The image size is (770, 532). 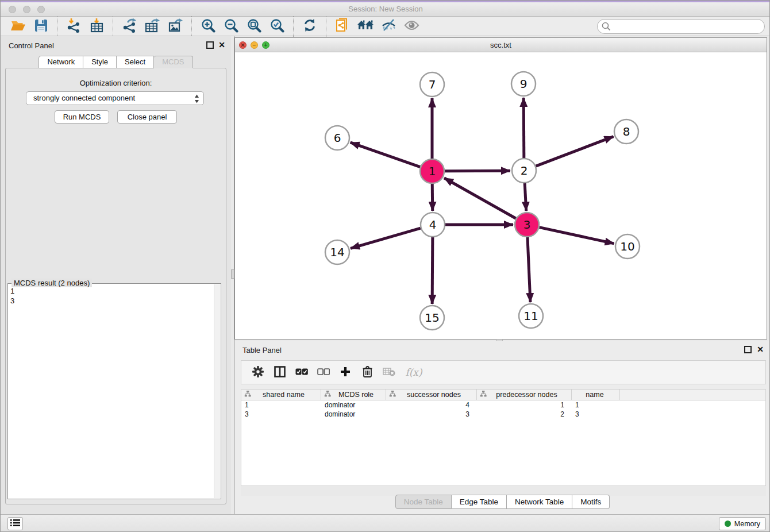 What do you see at coordinates (591, 502) in the screenshot?
I see `tab-motifs: Motifs` at bounding box center [591, 502].